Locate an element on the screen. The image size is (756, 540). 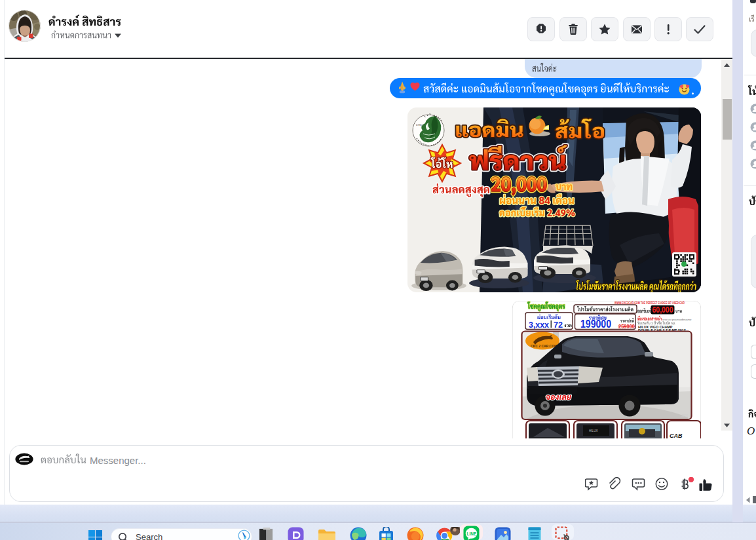
svg-text: J000 is located at coordinates (685, 415).